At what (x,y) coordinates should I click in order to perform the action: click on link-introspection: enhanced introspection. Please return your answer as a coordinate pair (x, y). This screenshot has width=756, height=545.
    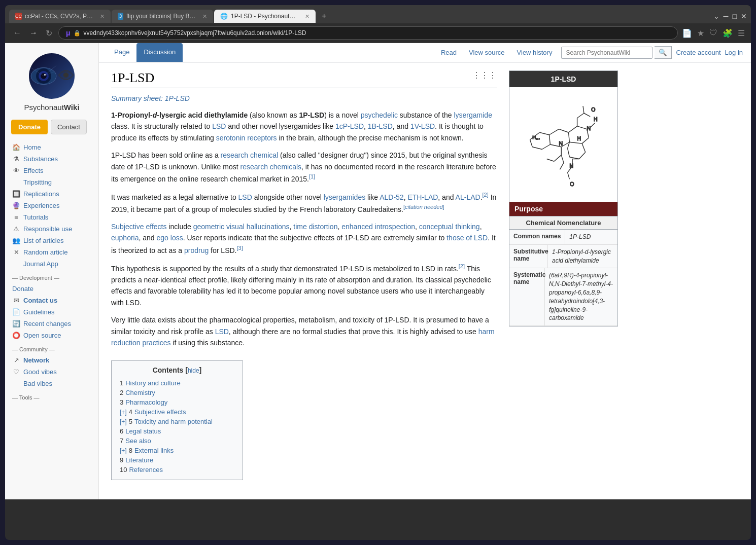
    Looking at the image, I should click on (379, 227).